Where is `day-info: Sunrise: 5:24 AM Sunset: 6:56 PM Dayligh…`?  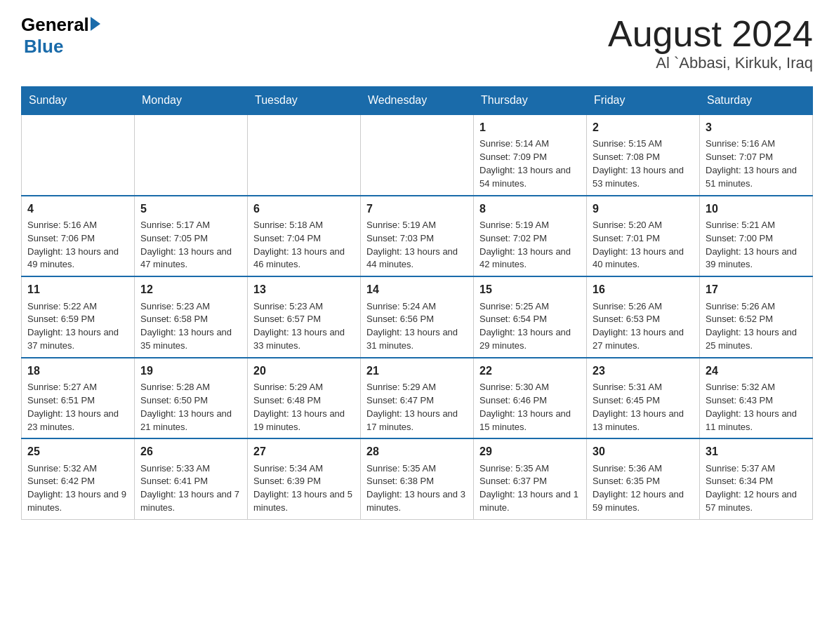
day-info: Sunrise: 5:24 AM Sunset: 6:56 PM Dayligh… is located at coordinates (417, 327).